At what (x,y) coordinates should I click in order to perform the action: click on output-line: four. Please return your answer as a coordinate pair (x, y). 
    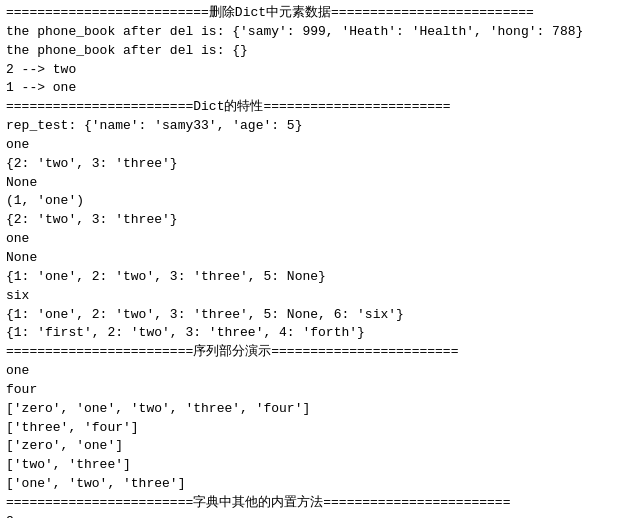
    Looking at the image, I should click on (312, 390).